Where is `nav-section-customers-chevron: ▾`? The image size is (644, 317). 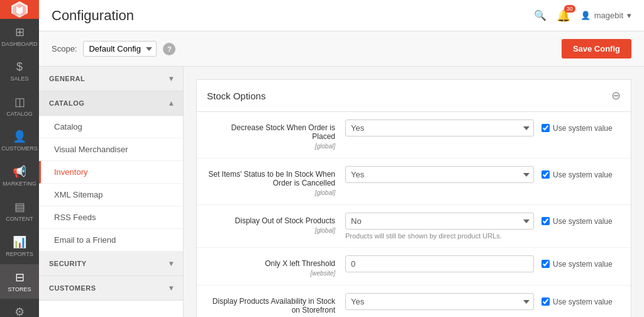
nav-section-customers-chevron: ▾ is located at coordinates (171, 288).